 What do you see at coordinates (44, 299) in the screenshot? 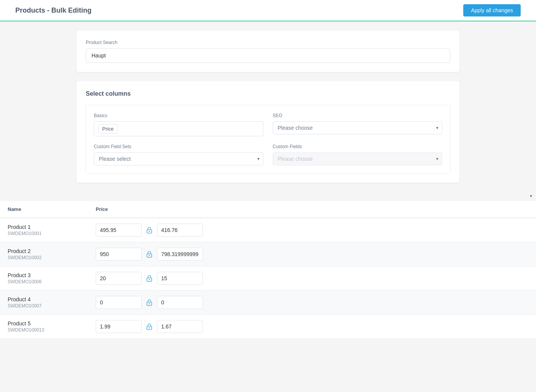
I see `product-name: Product 4` at bounding box center [44, 299].